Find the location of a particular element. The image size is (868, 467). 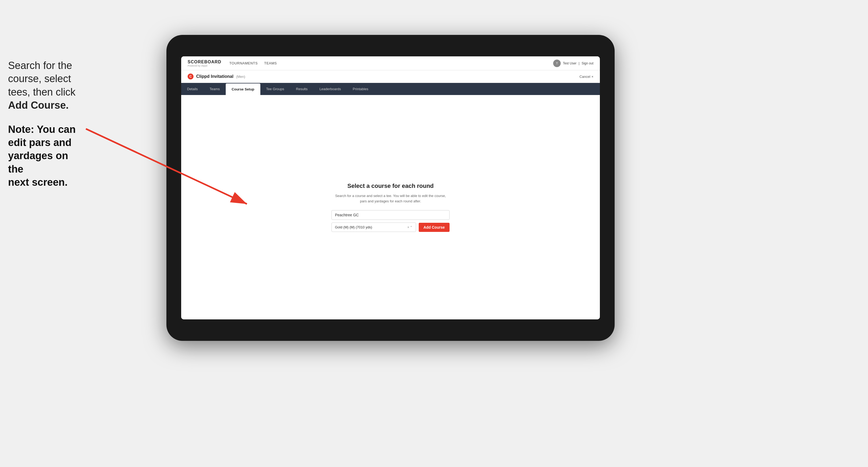

logo: SCOREBOARD Powered by clippd is located at coordinates (205, 63).